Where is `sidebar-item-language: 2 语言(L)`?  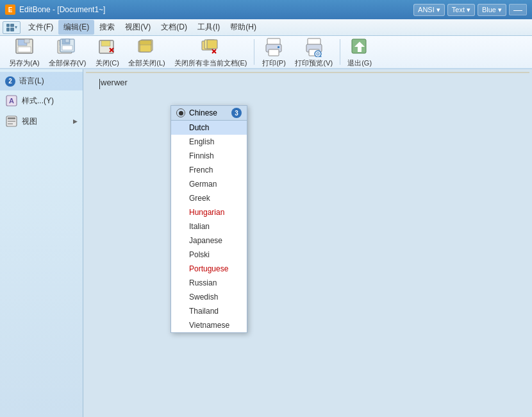 sidebar-item-language: 2 语言(L) is located at coordinates (41, 81).